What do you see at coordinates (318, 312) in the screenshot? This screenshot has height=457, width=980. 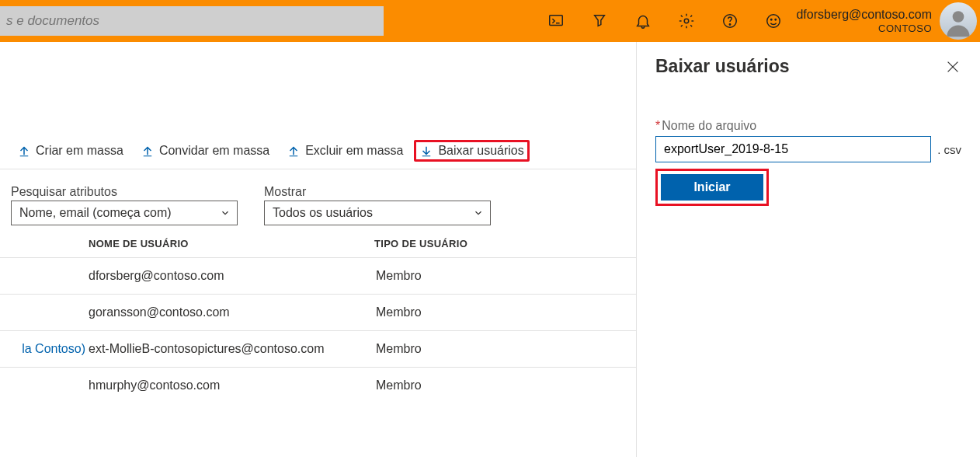 I see `table-row: goransson@contoso.comMembro` at bounding box center [318, 312].